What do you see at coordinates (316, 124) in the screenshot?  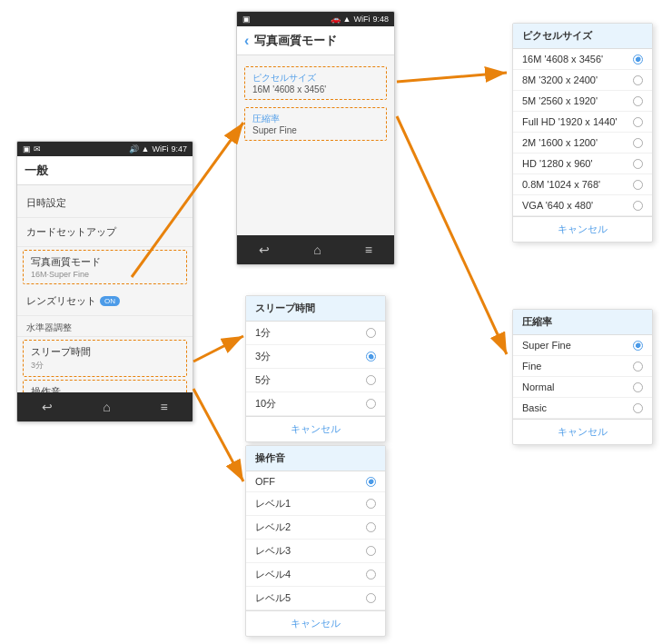 I see `photo-item-compress: 圧縮率 Super Fine` at bounding box center [316, 124].